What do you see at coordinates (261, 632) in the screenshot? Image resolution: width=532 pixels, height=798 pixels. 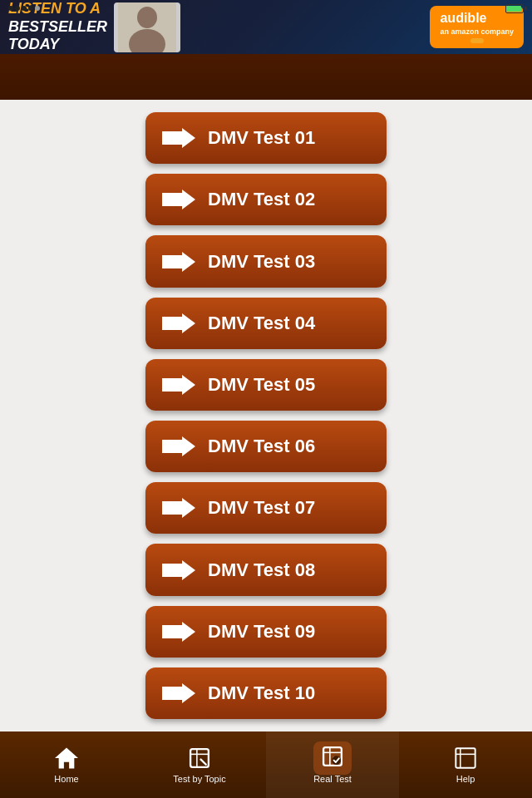 I see `test-button-label: DMV Test 09` at bounding box center [261, 632].